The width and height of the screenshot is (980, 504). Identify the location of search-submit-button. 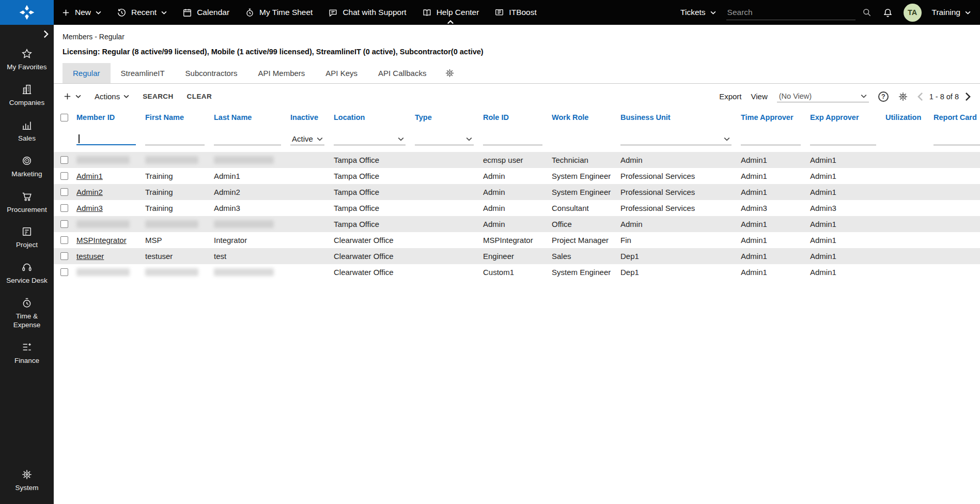
(867, 12).